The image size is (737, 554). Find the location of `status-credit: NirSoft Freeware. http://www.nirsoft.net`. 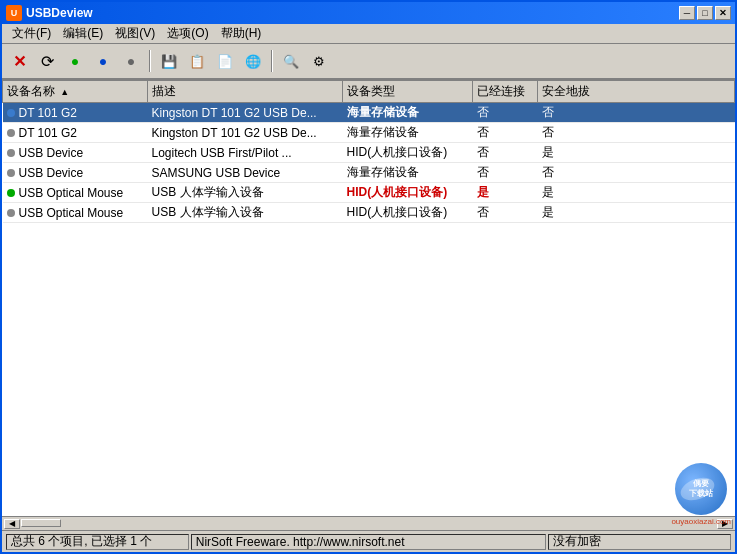

status-credit: NirSoft Freeware. http://www.nirsoft.net is located at coordinates (369, 542).